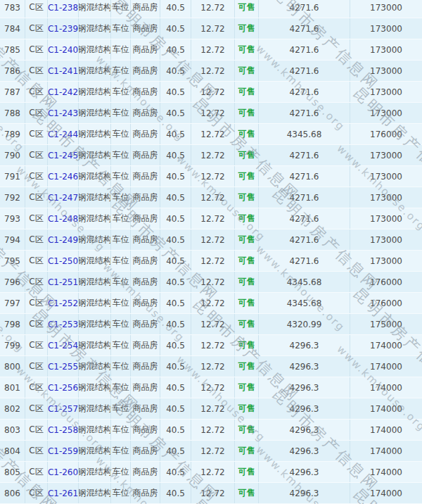 This screenshot has height=504, width=422. Describe the element at coordinates (37, 8) in the screenshot. I see `zone-cell: C区` at that location.